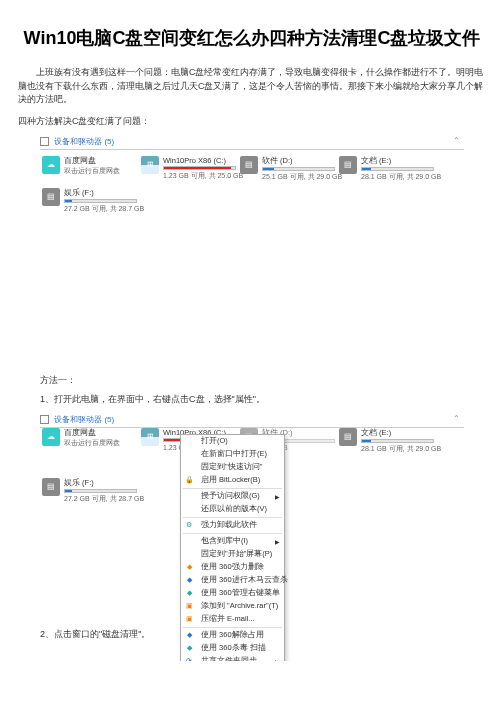 The image size is (504, 713). What do you see at coordinates (232, 635) in the screenshot?
I see `menu-item-label: 使用 360解除占用` at bounding box center [232, 635].